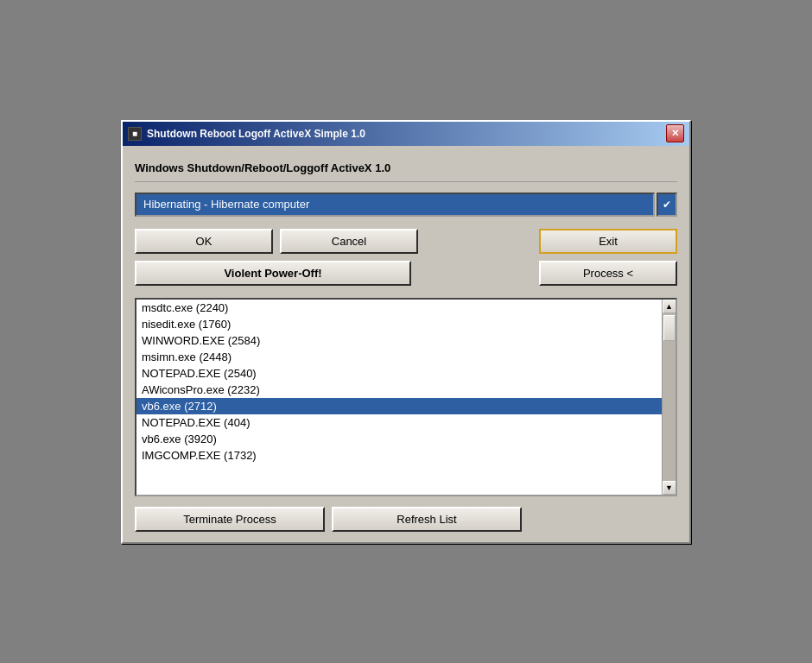  I want to click on title-bar: ■ Shutdown Reboot Logoff ActiveX Simple …, so click(406, 134).